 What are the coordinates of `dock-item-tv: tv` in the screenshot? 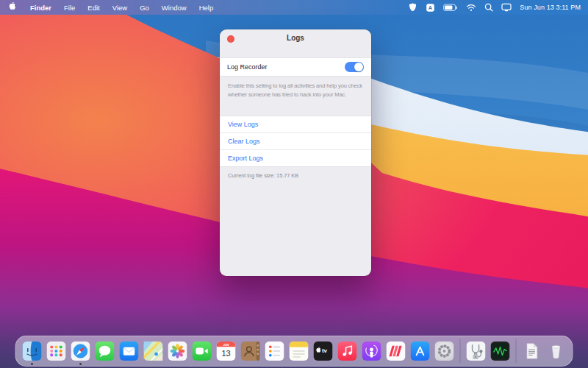 It's located at (323, 351).